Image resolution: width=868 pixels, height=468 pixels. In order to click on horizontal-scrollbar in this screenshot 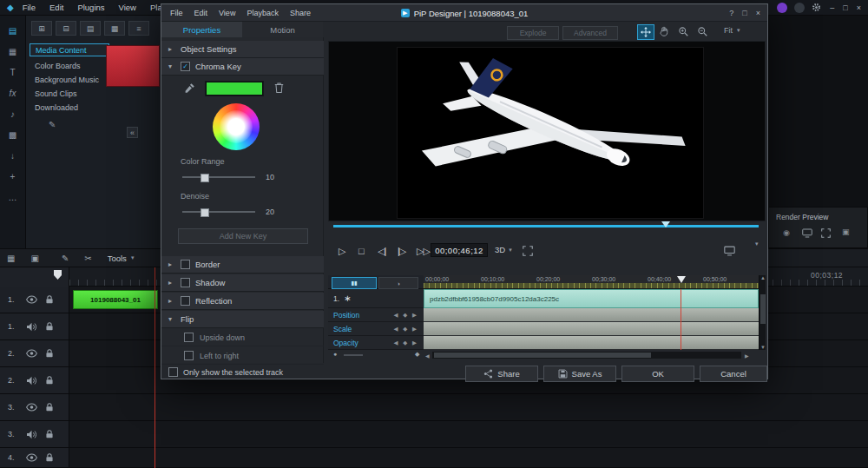, I will do `click(587, 355)`.